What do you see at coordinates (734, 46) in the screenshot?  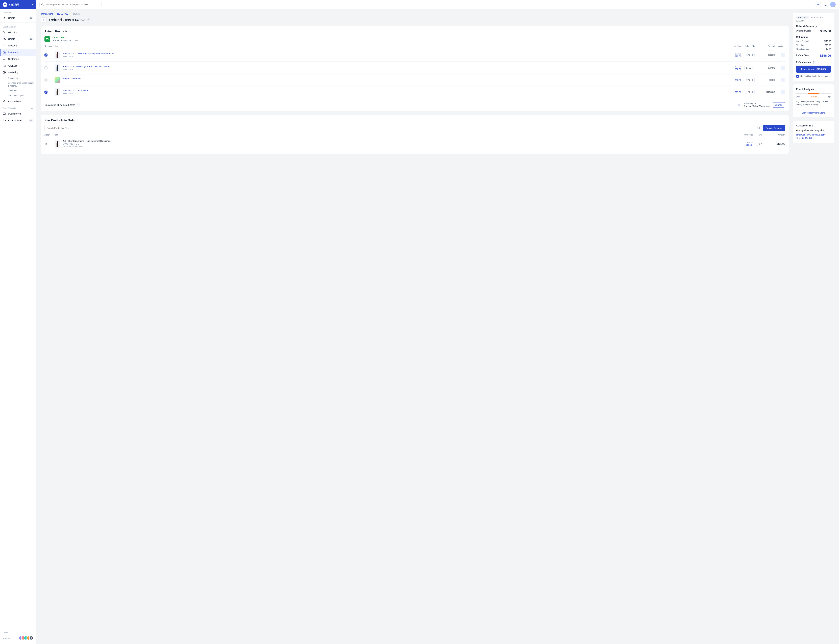 I see `th-unit-price: Unit Price` at bounding box center [734, 46].